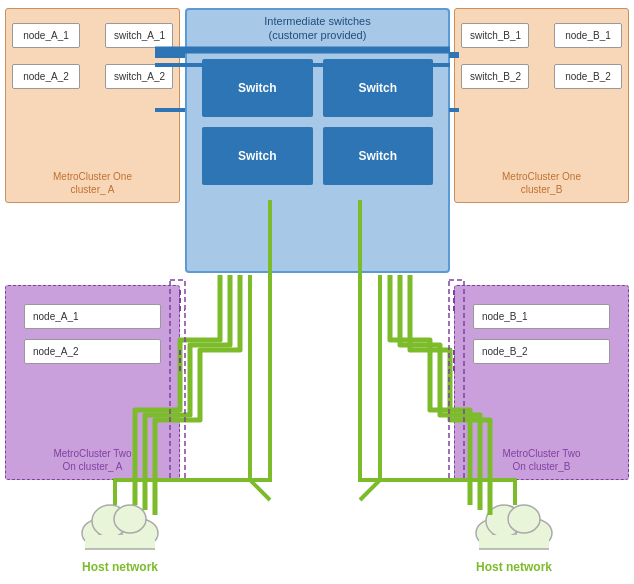 This screenshot has width=634, height=584. Describe the element at coordinates (495, 36) in the screenshot. I see `mc1b-switch1: switch_B_1` at that location.